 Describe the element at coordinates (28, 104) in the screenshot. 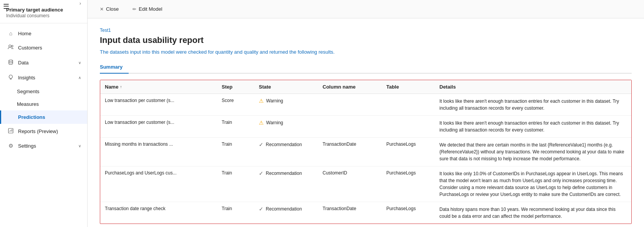

I see `sidebar-item-label: Measures` at that location.